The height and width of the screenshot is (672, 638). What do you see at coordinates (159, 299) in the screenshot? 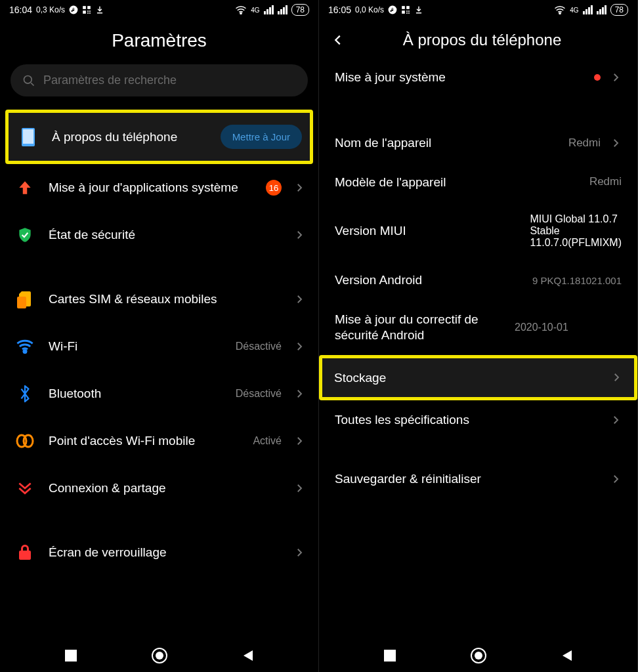
I see `item-sim-networks: Cartes SIM & réseaux mobiles` at bounding box center [159, 299].